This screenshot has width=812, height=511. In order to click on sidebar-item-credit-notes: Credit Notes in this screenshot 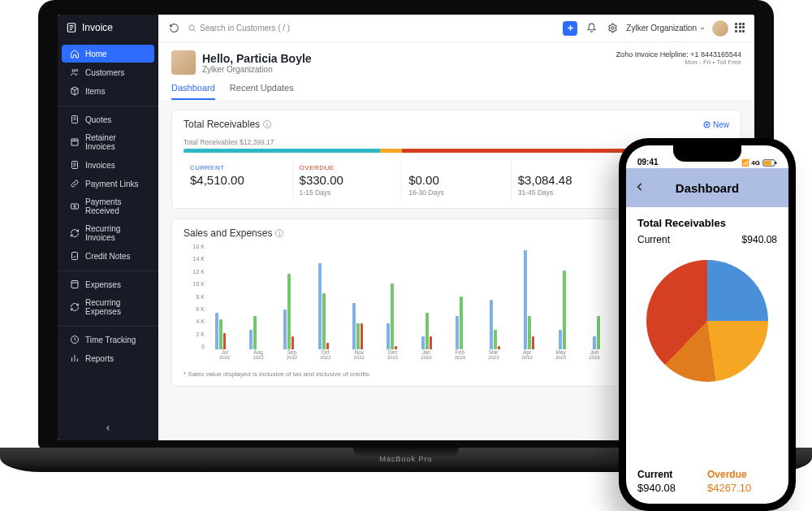, I will do `click(108, 256)`.